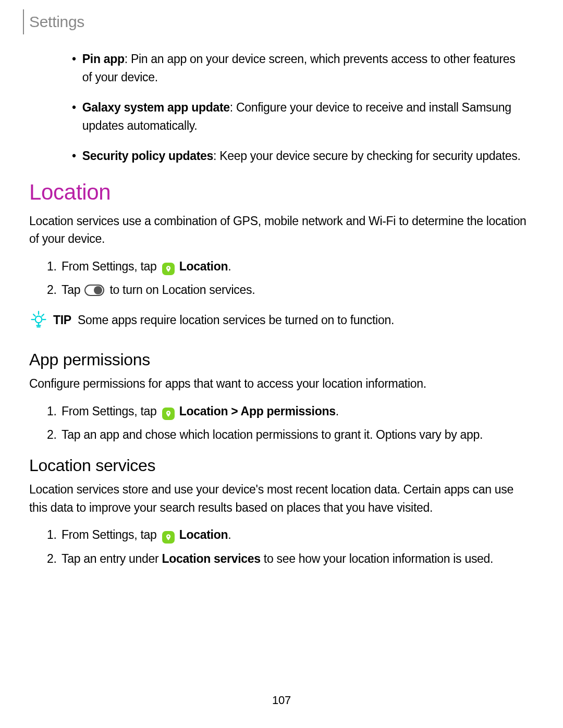 This screenshot has height=728, width=563. What do you see at coordinates (290, 435) in the screenshot?
I see `list-item: 2. Tap an app and chose which location p…` at bounding box center [290, 435].